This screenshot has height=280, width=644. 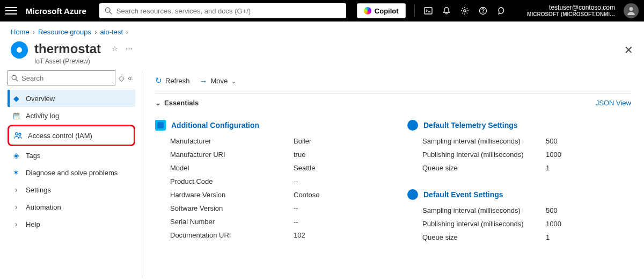 I want to click on sidebar-item-activity-log: ▤ Activity log, so click(x=71, y=116).